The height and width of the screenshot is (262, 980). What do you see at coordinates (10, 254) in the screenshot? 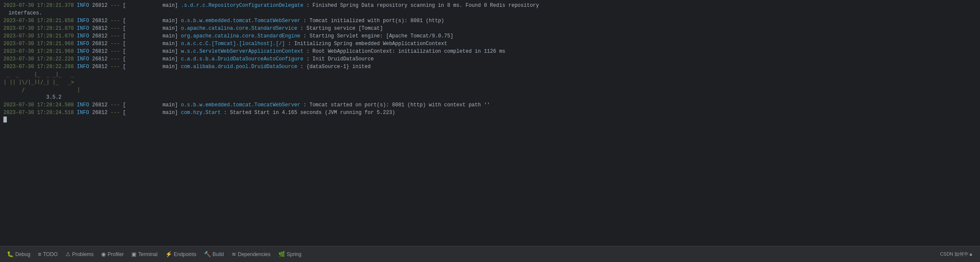
I see `debug-icon: 🐛` at bounding box center [10, 254].